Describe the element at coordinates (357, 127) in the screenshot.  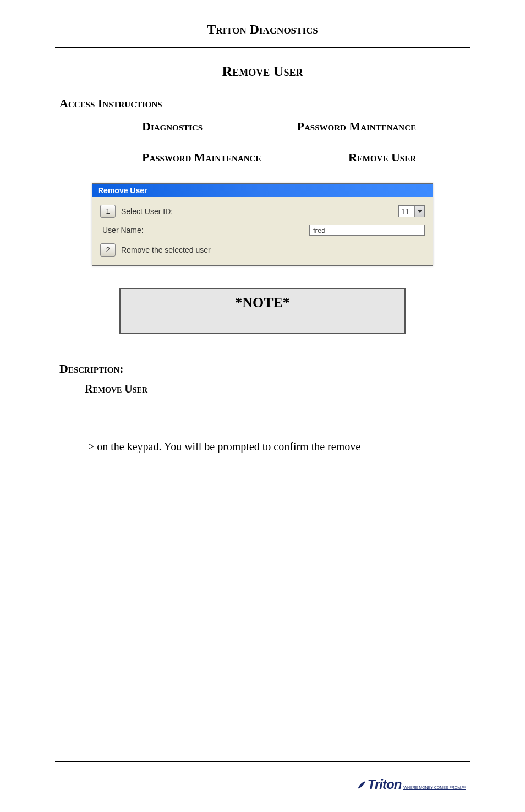
I see `access-password-maintenance-label: Password Maintenance` at that location.